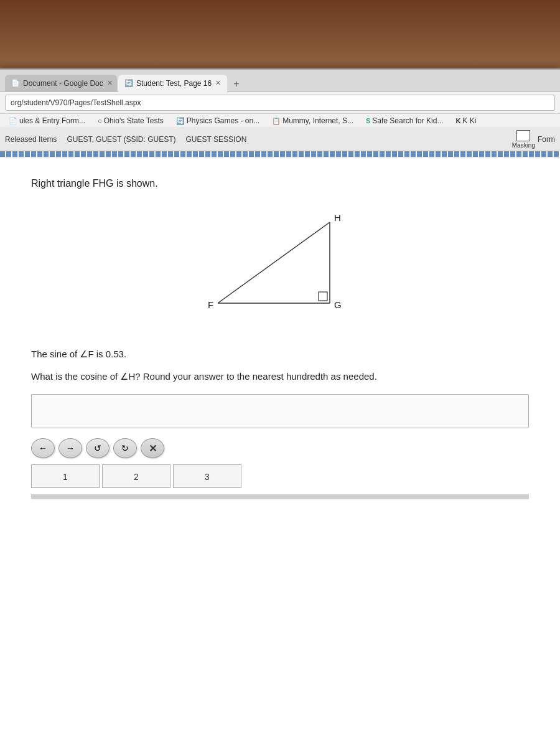 This screenshot has width=560, height=747. What do you see at coordinates (70, 448) in the screenshot?
I see `forward-arrow-icon: →` at bounding box center [70, 448].